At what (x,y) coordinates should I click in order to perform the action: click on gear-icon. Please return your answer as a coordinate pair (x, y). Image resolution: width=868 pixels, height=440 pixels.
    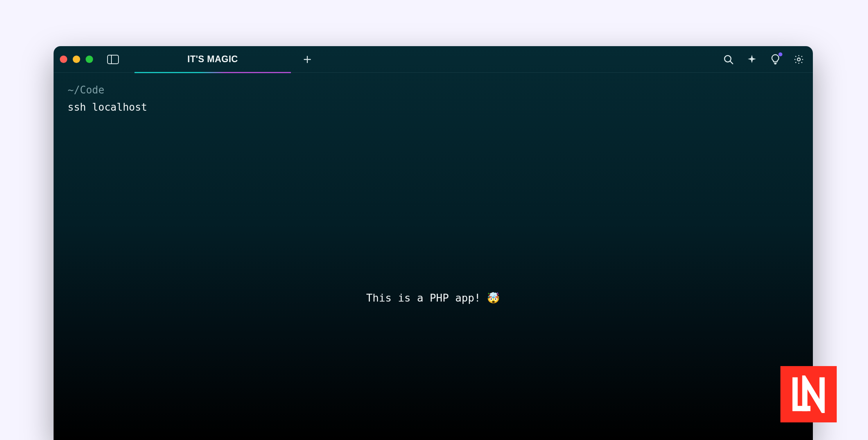
    Looking at the image, I should click on (799, 59).